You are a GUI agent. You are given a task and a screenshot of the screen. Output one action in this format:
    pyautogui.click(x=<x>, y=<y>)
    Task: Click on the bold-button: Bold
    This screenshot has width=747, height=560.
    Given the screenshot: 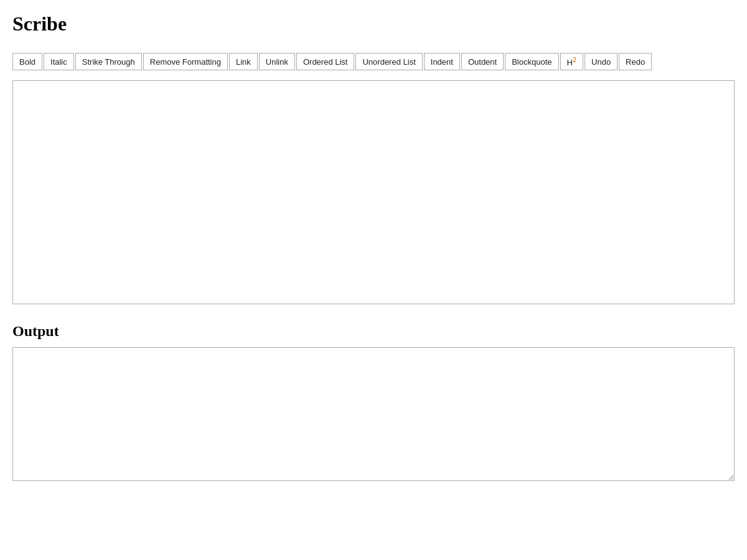 What is the action you would take?
    pyautogui.click(x=27, y=62)
    